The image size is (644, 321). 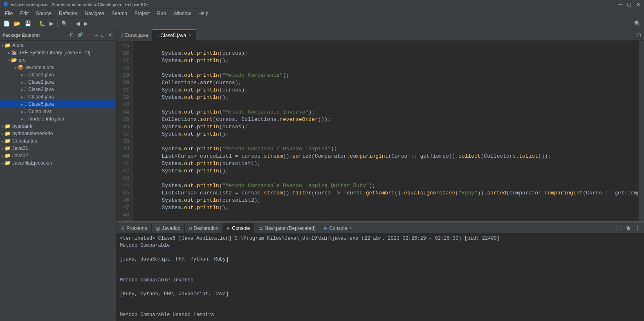 What do you see at coordinates (20, 156) in the screenshot?
I see `tree-label: Java02` at bounding box center [20, 156].